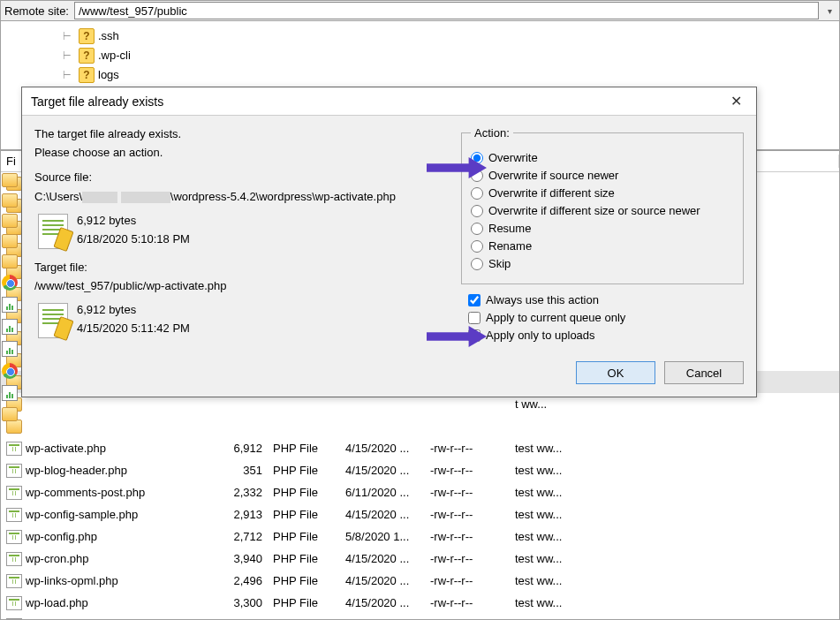  What do you see at coordinates (10, 371) in the screenshot?
I see `chrome-icon` at bounding box center [10, 371].